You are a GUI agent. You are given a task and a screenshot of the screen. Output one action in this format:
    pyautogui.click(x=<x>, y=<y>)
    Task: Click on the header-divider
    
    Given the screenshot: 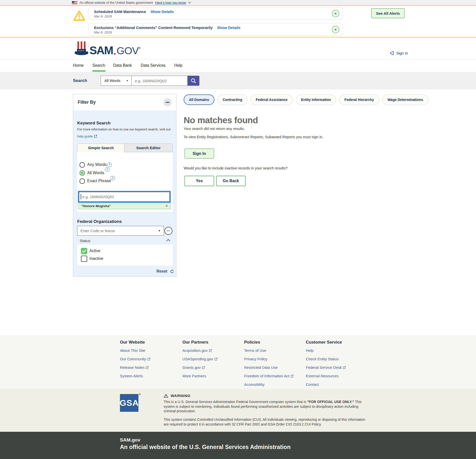 What is the action you would take?
    pyautogui.click(x=238, y=60)
    